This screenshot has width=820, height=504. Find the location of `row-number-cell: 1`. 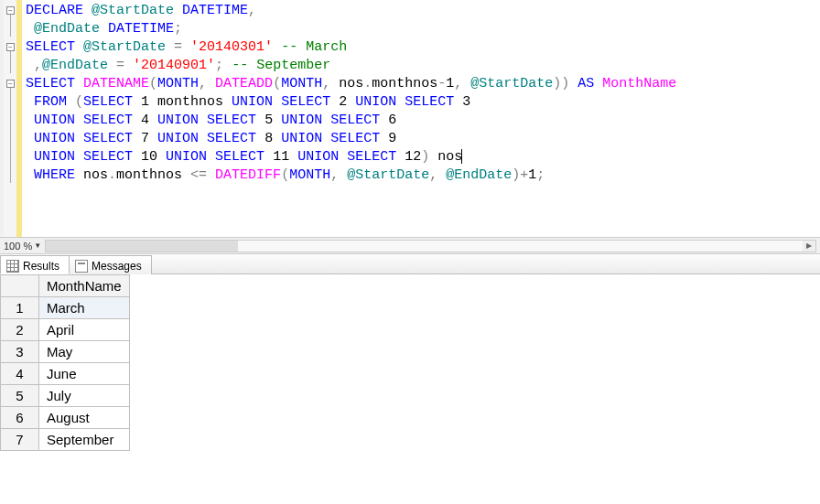

row-number-cell: 1 is located at coordinates (20, 308).